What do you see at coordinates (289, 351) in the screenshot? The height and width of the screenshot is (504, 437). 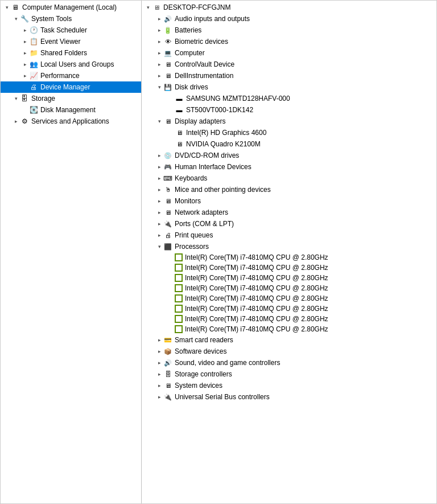 I see `right-cat-software: 📦Software devices` at bounding box center [289, 351].